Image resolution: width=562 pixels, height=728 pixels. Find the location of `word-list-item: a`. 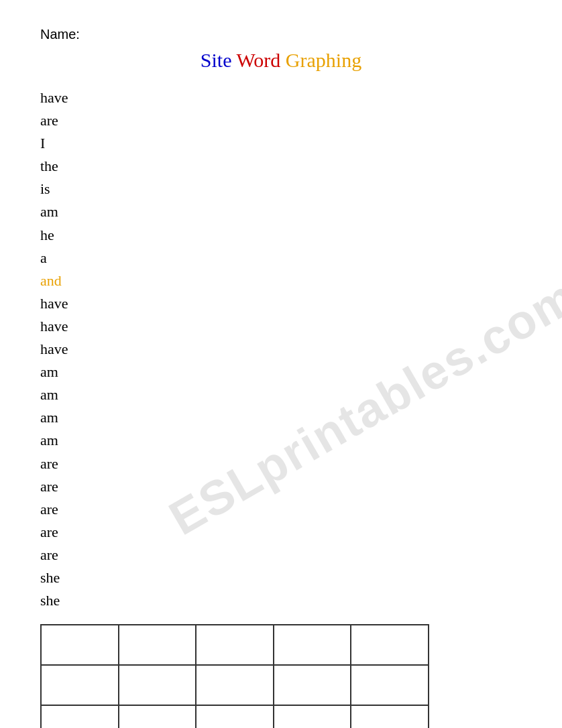

word-list-item: a is located at coordinates (281, 258).